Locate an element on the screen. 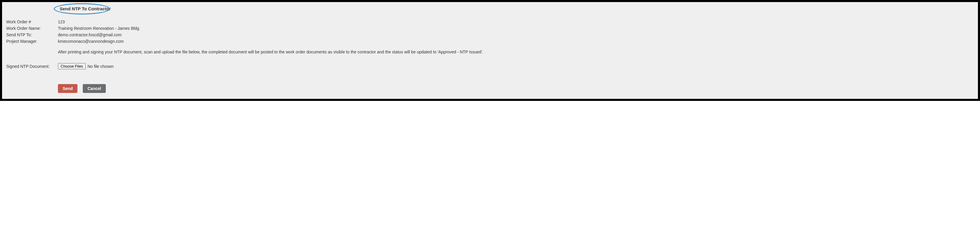  work-order-num-value: 123 is located at coordinates (516, 22).